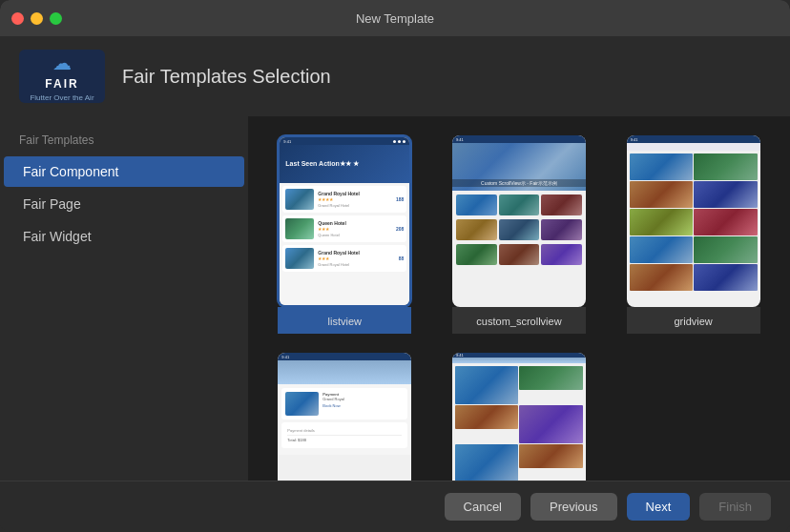  I want to click on template-item-gridview: 9:41, so click(693, 235).